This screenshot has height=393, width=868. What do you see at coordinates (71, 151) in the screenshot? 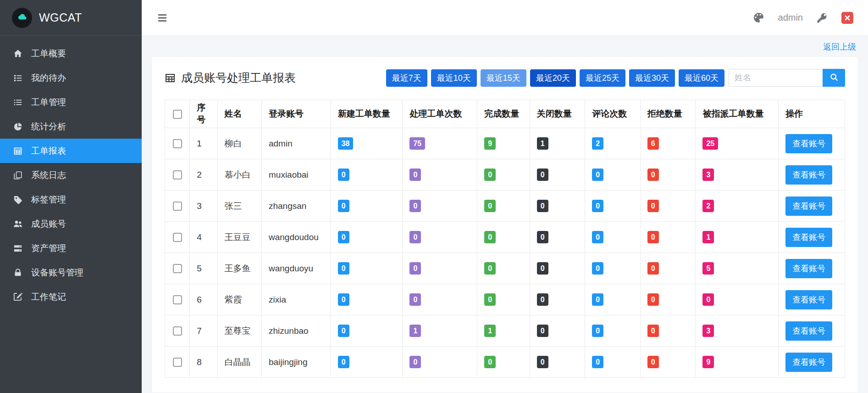
I see `sidebar-item-work-order-report: 工单报表` at bounding box center [71, 151].